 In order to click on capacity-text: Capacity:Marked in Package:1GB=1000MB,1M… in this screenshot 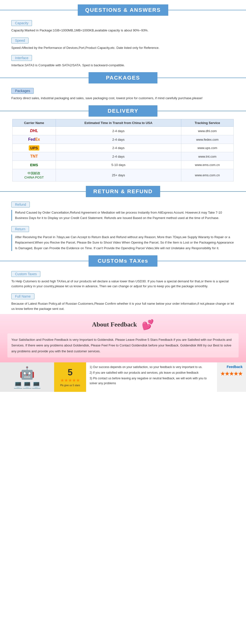, I will do `click(123, 30)`.